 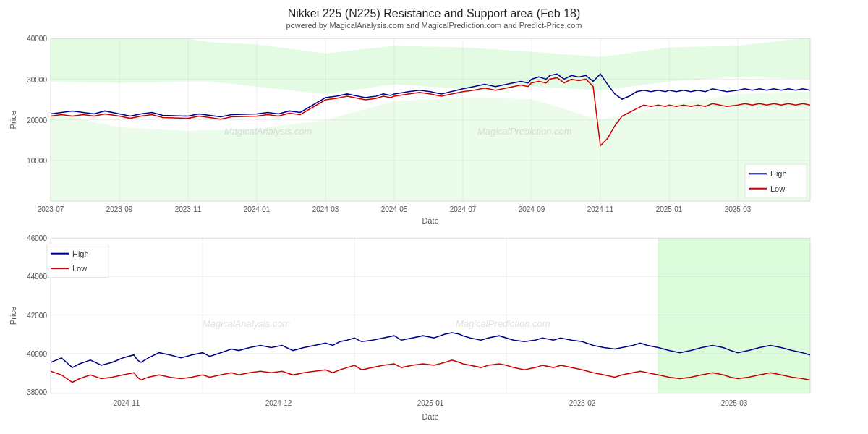 What do you see at coordinates (583, 404) in the screenshot?
I see `svg-text: 2025-02` at bounding box center [583, 404].